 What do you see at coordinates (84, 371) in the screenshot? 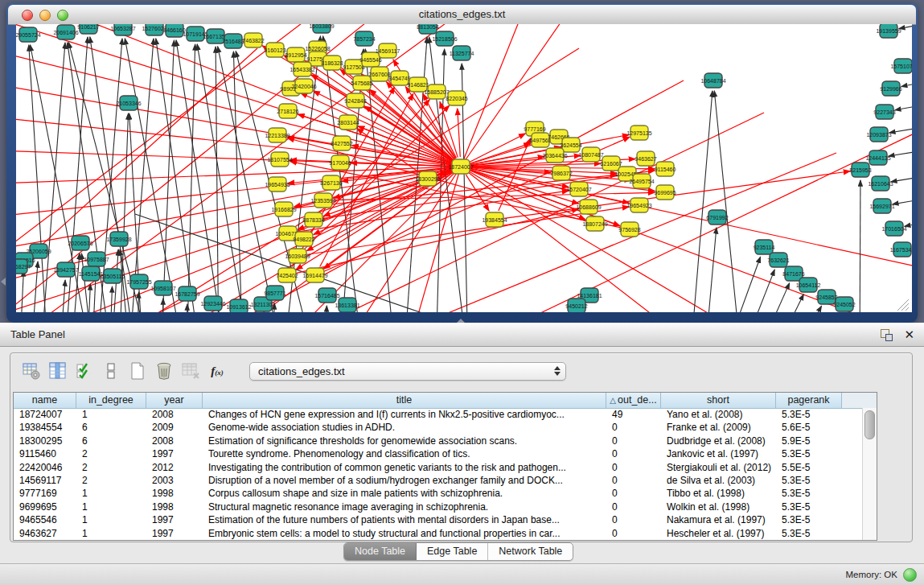
I see `select-all-icon` at bounding box center [84, 371].